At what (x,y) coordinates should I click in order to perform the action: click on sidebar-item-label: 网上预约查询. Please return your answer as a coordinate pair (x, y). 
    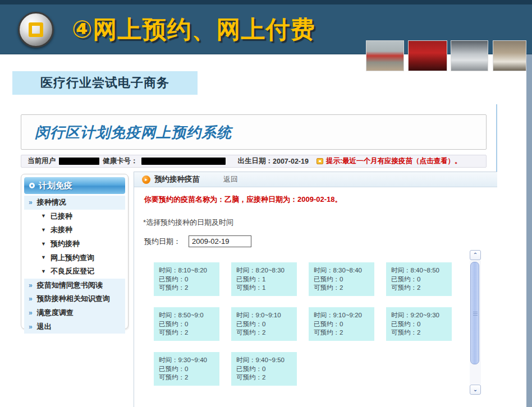
    Looking at the image, I should click on (72, 258).